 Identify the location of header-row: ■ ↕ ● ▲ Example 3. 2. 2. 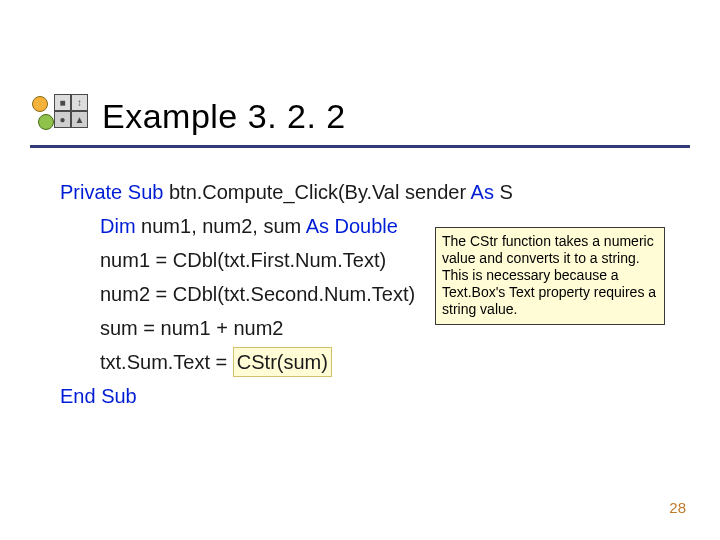
(360, 118).